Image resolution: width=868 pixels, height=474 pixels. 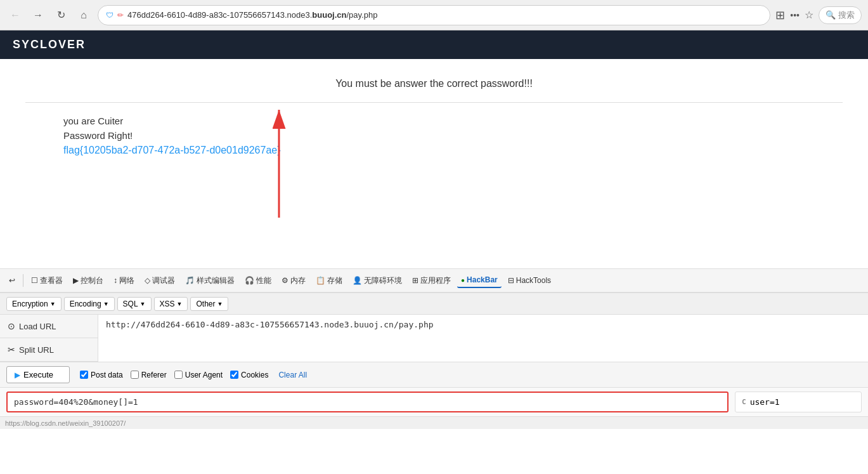 What do you see at coordinates (294, 280) in the screenshot?
I see `devtools-item-memory: ⚙ 内存` at bounding box center [294, 280].